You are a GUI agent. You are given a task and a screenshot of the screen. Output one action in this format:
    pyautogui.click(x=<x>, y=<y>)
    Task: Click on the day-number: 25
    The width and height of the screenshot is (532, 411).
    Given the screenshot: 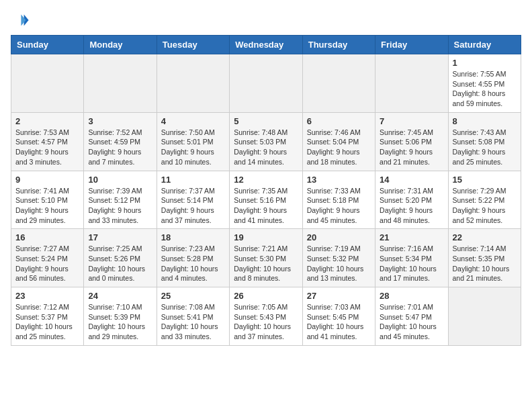 What is the action you would take?
    pyautogui.click(x=193, y=295)
    